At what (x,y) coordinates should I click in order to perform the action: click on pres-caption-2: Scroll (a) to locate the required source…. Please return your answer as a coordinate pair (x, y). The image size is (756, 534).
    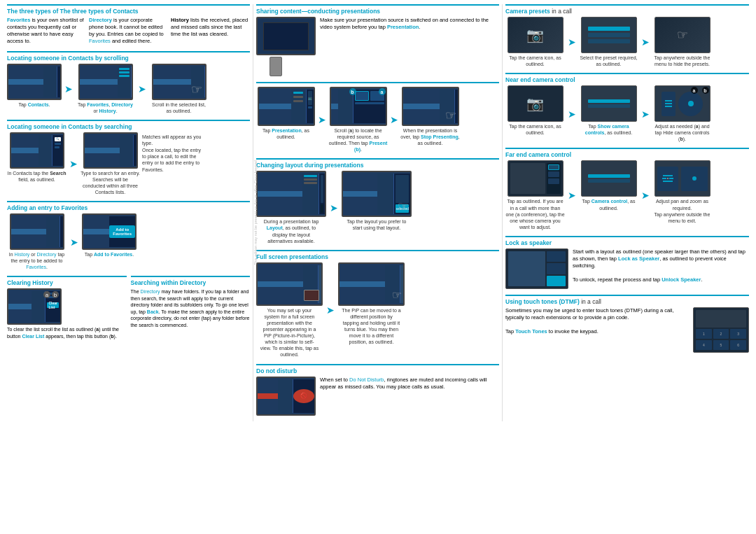
    Looking at the image, I should click on (358, 140).